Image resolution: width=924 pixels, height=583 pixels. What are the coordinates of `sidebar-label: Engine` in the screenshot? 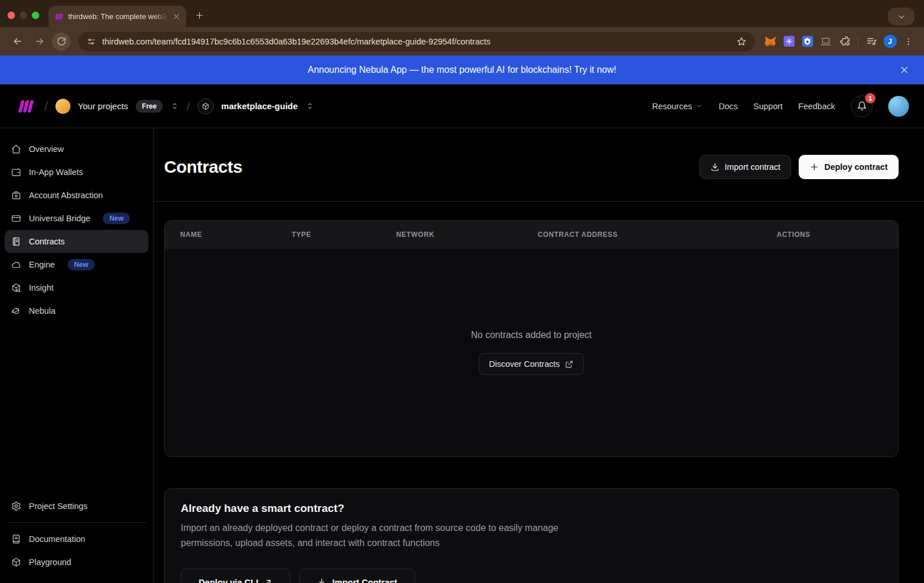 It's located at (42, 265).